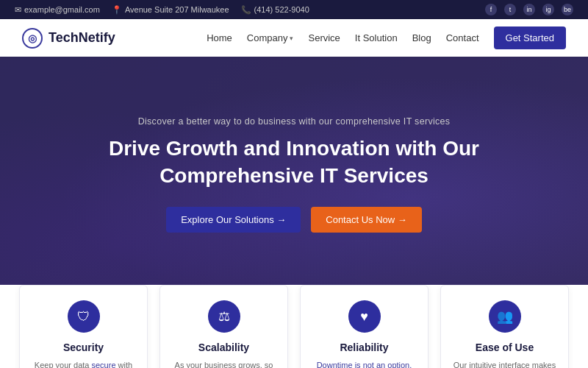  What do you see at coordinates (491, 10) in the screenshot?
I see `facebook-icon: f` at bounding box center [491, 10].